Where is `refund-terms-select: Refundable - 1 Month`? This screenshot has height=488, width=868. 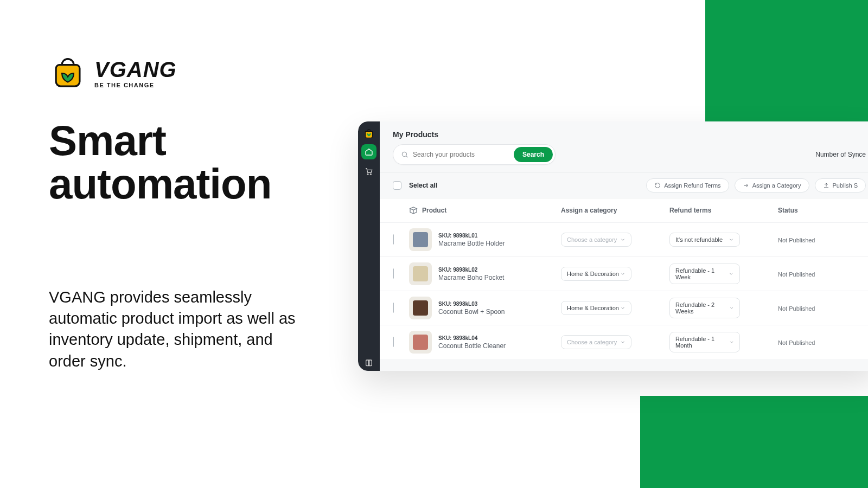 refund-terms-select: Refundable - 1 Month is located at coordinates (705, 342).